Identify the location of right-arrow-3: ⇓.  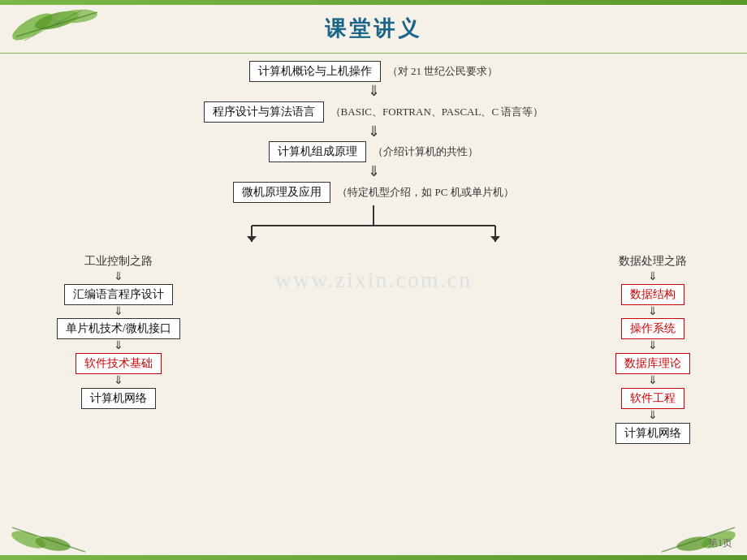
(653, 381).